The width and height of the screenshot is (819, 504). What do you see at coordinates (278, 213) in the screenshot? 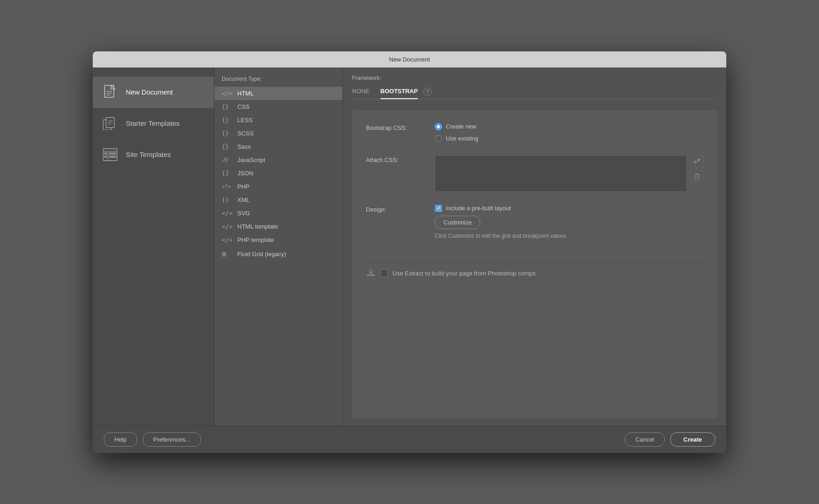
I see `doctype-item-svg: </> SVG` at bounding box center [278, 213].